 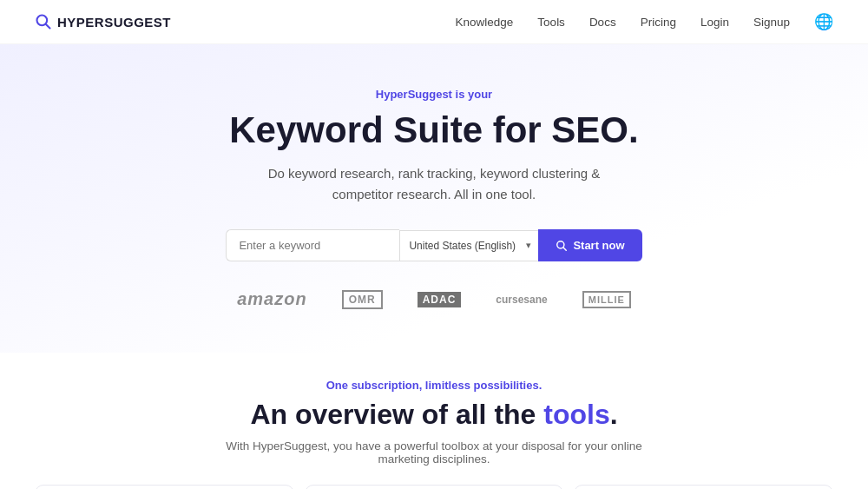 What do you see at coordinates (434, 486) in the screenshot?
I see `tools-cards-grid: Longtail Keywords Find Keyword Ideas for…` at bounding box center [434, 486].